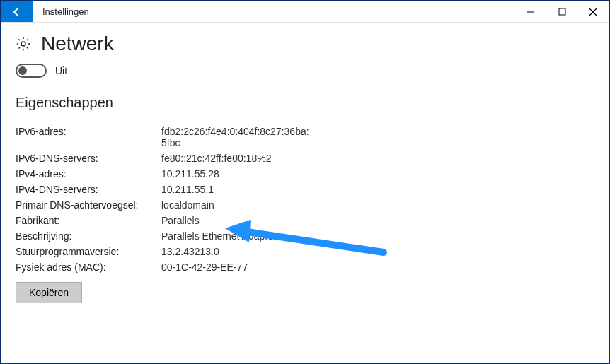 The width and height of the screenshot is (610, 364). I want to click on copy-button: Kopiëren, so click(49, 293).